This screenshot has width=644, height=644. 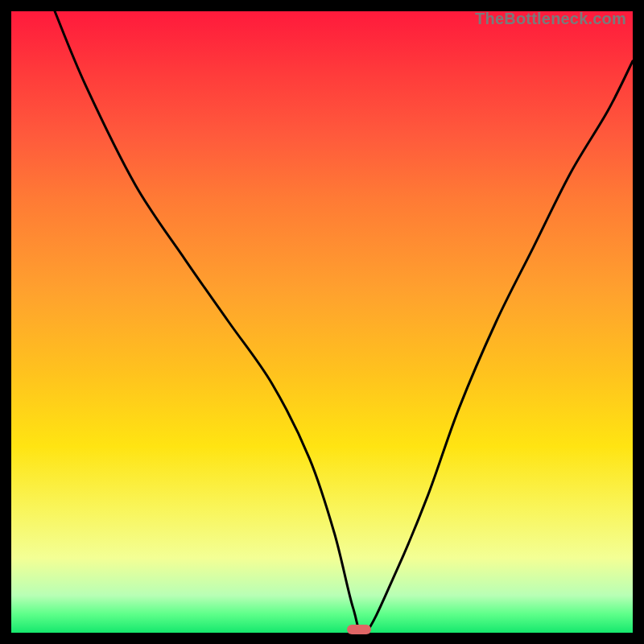 I want to click on optimal-marker, so click(x=359, y=630).